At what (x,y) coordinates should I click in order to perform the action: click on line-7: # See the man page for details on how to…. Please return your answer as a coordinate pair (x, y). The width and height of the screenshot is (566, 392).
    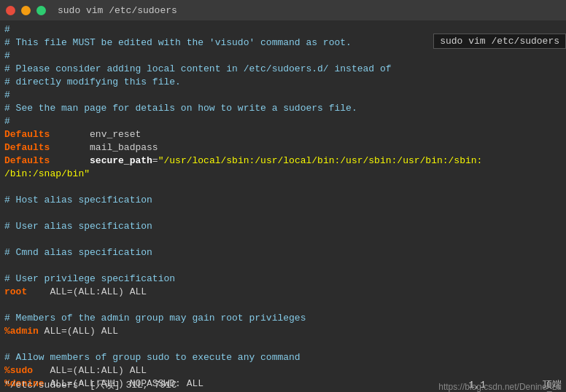
    Looking at the image, I should click on (283, 109).